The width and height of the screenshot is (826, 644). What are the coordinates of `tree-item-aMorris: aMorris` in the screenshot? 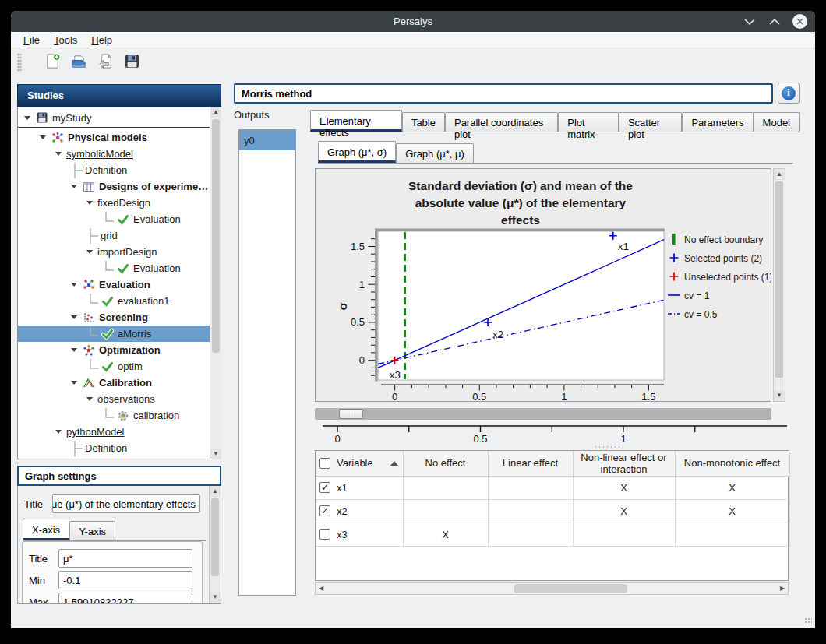 It's located at (119, 333).